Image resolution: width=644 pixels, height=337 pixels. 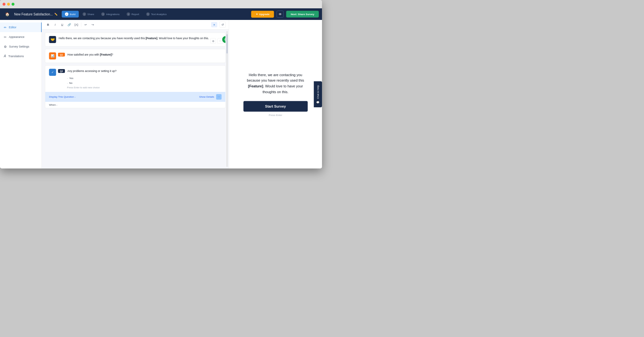 What do you see at coordinates (275, 83) in the screenshot?
I see `preview-text: Hello there, we are contacting you becau…` at bounding box center [275, 83].